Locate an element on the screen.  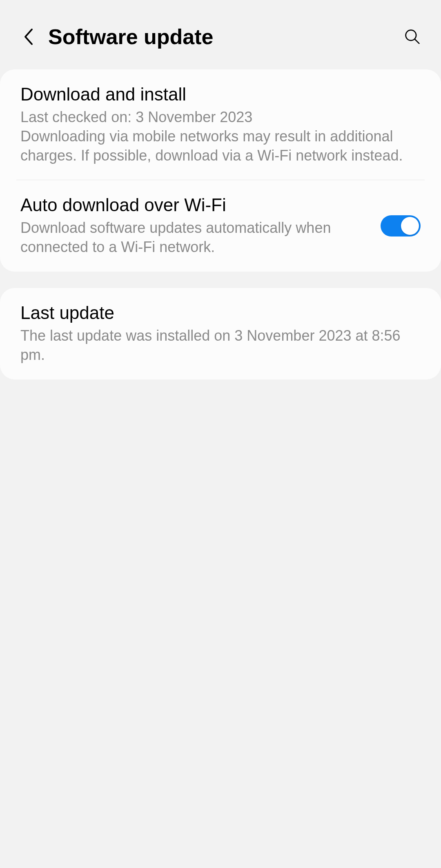
search-button is located at coordinates (412, 37).